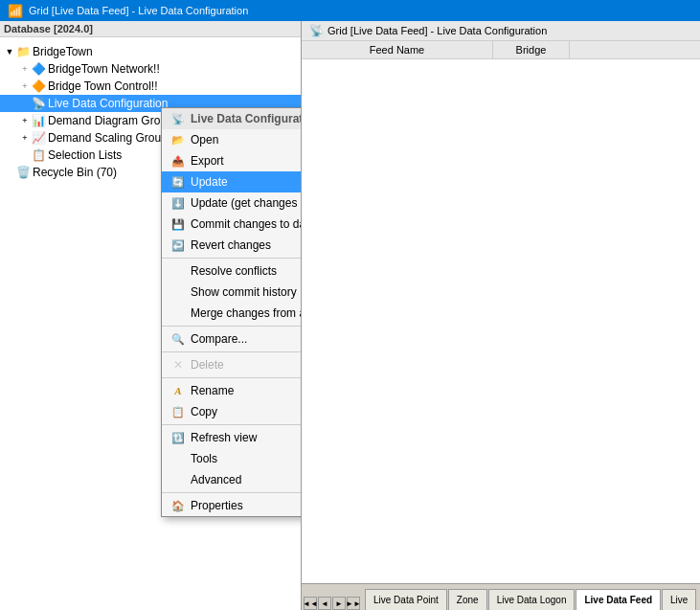 This screenshot has height=610, width=700. What do you see at coordinates (437, 31) in the screenshot?
I see `grid-title: Grid [Live Data Feed] - Live Data Config…` at bounding box center [437, 31].